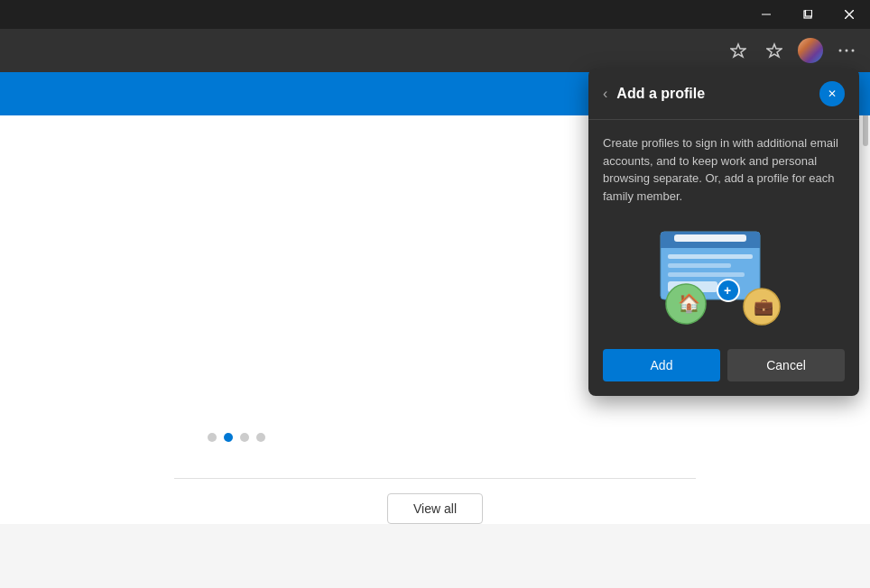 This screenshot has width=870, height=588. What do you see at coordinates (661, 94) in the screenshot?
I see `popup-title: Add a profile` at bounding box center [661, 94].